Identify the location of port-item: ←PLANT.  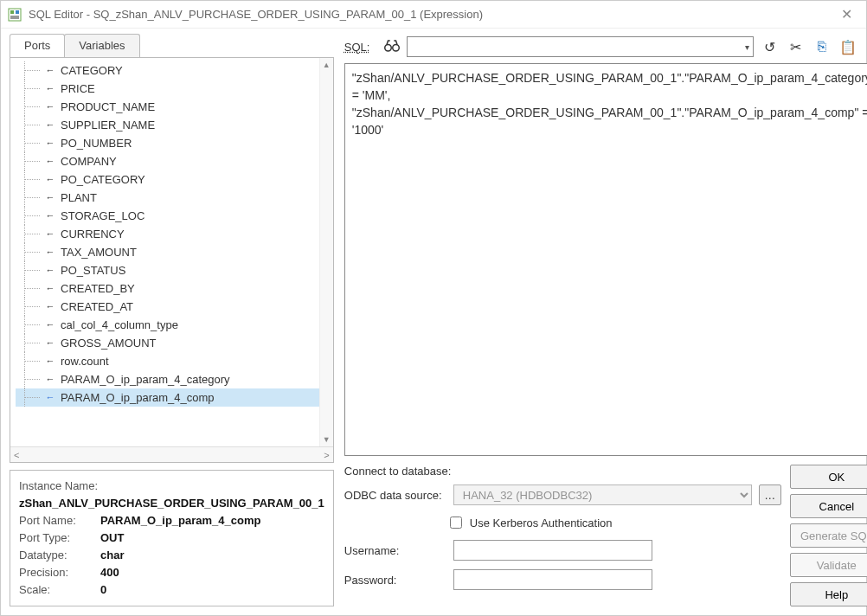
(173, 197).